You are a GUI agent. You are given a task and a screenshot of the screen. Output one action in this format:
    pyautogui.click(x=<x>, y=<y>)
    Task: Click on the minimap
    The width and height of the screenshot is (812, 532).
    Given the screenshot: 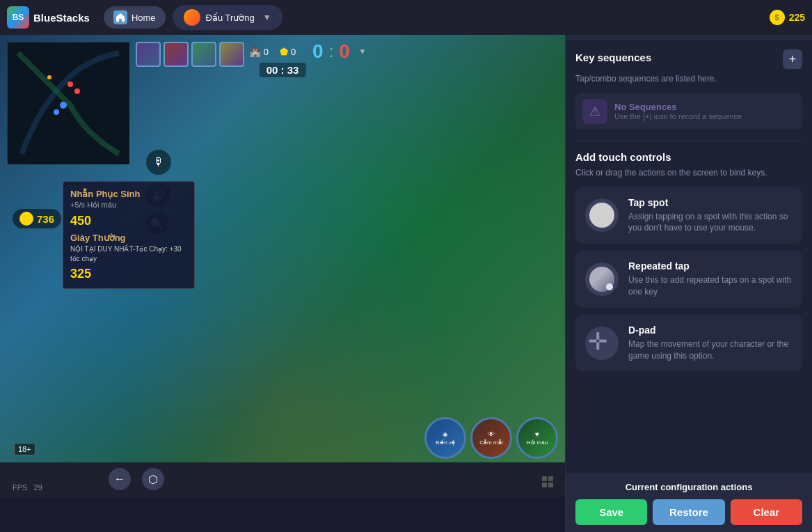 What is the action you would take?
    pyautogui.click(x=68, y=103)
    